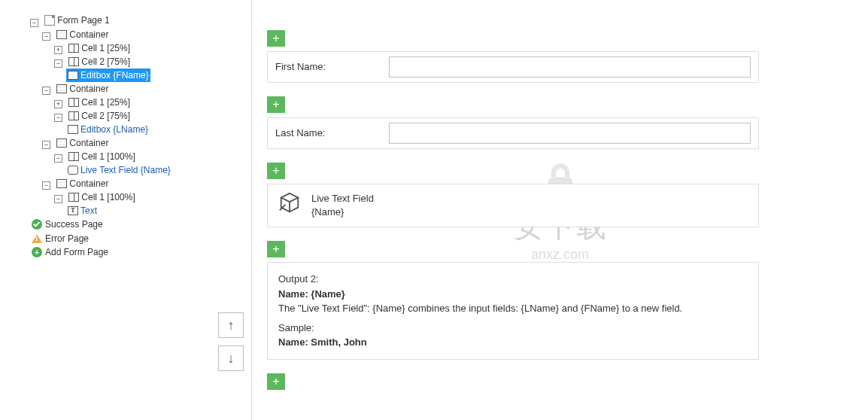  What do you see at coordinates (37, 239) in the screenshot?
I see `warning-icon` at bounding box center [37, 239].